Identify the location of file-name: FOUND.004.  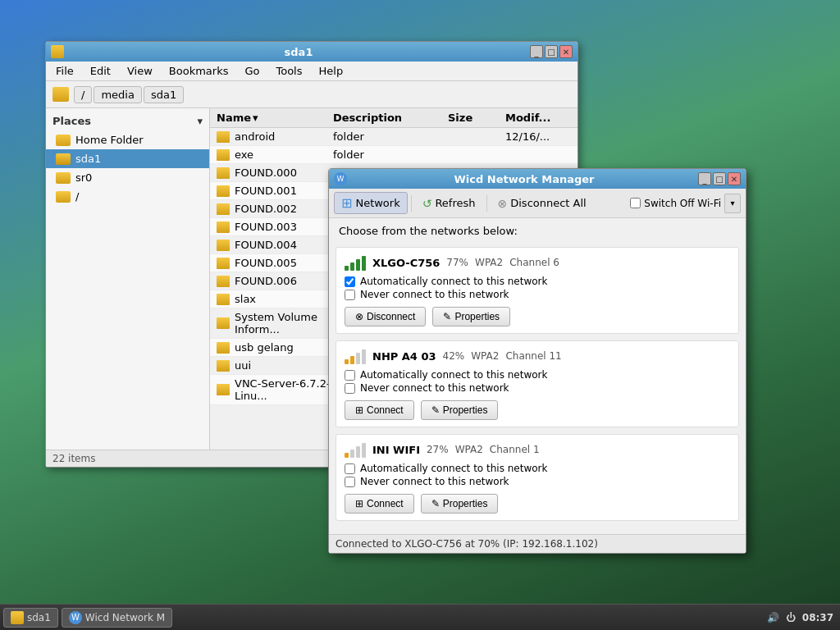
(266, 244).